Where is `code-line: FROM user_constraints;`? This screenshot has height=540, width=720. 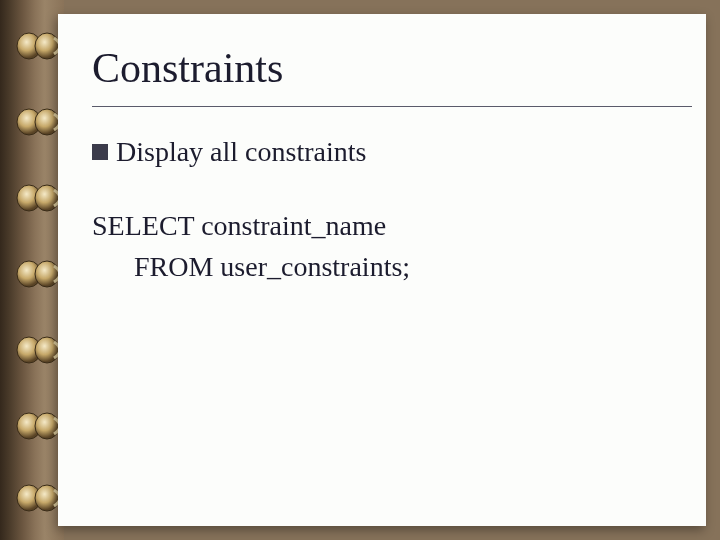 code-line: FROM user_constraints; is located at coordinates (251, 268).